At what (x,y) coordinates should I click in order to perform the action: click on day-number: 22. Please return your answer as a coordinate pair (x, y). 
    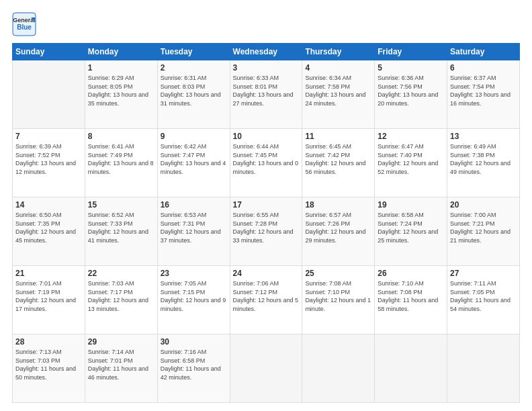
    Looking at the image, I should click on (121, 273).